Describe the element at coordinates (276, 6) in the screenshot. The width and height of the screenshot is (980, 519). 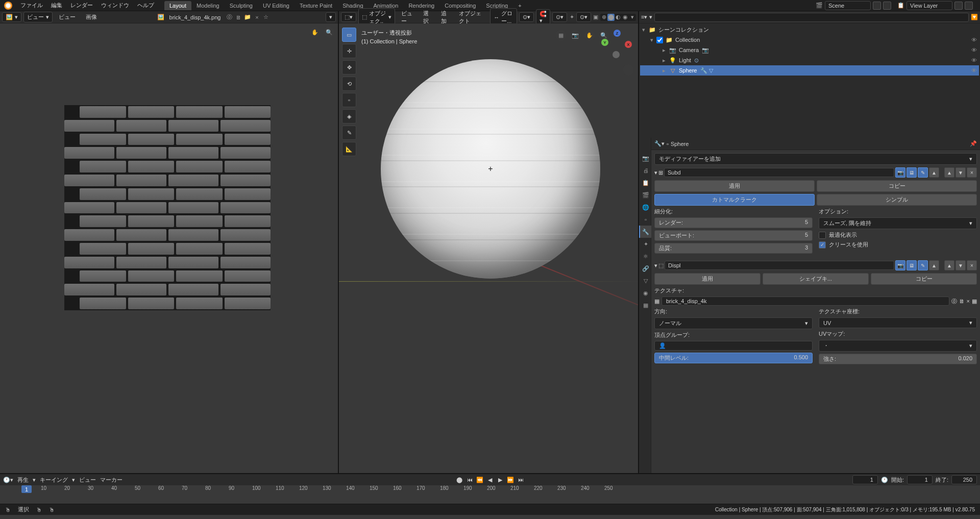
I see `workspace-uvediting: UV Editing` at that location.